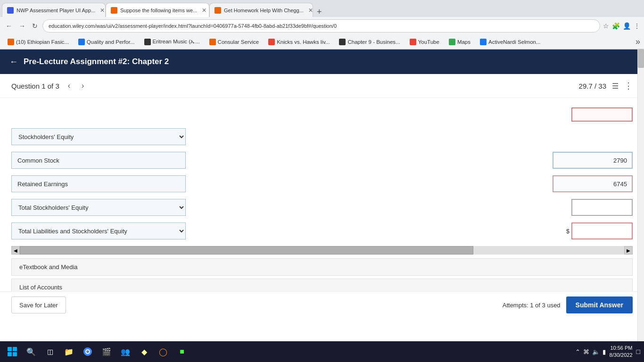 This screenshot has width=644, height=362. Describe the element at coordinates (234, 42) in the screenshot. I see `bookmark-consular: Consular Service` at that location.